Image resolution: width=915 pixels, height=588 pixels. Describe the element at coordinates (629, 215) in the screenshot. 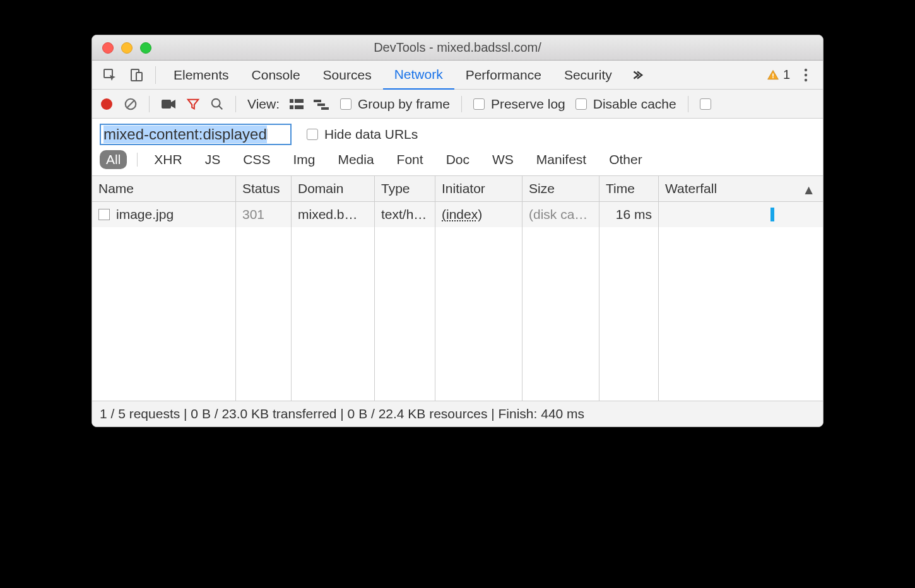

I see `cell-time: 16 ms` at that location.